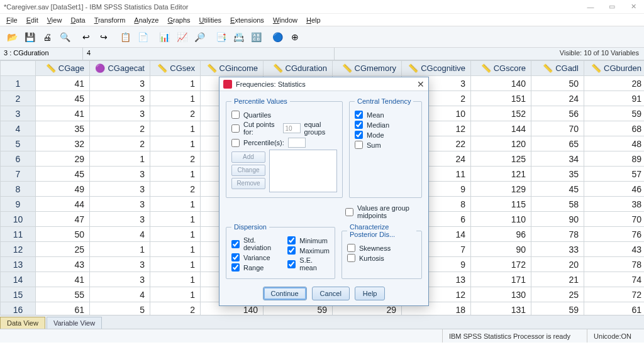  What do you see at coordinates (558, 84) in the screenshot?
I see `cell: 50` at bounding box center [558, 84].